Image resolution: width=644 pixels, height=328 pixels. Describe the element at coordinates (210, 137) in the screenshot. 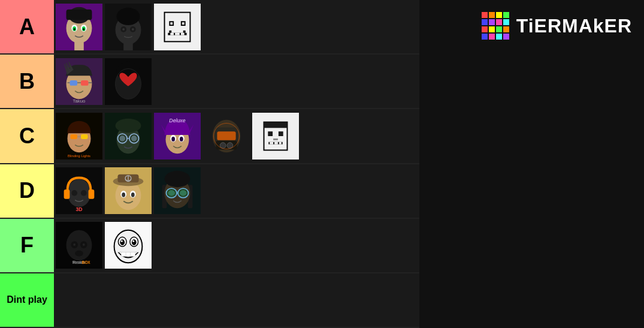

I see `tier-row-c: C Blinding Lights` at that location.